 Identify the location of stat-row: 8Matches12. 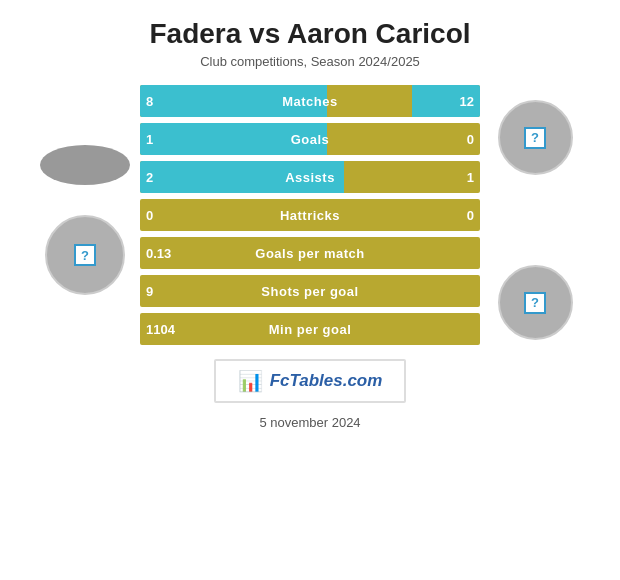
(310, 101).